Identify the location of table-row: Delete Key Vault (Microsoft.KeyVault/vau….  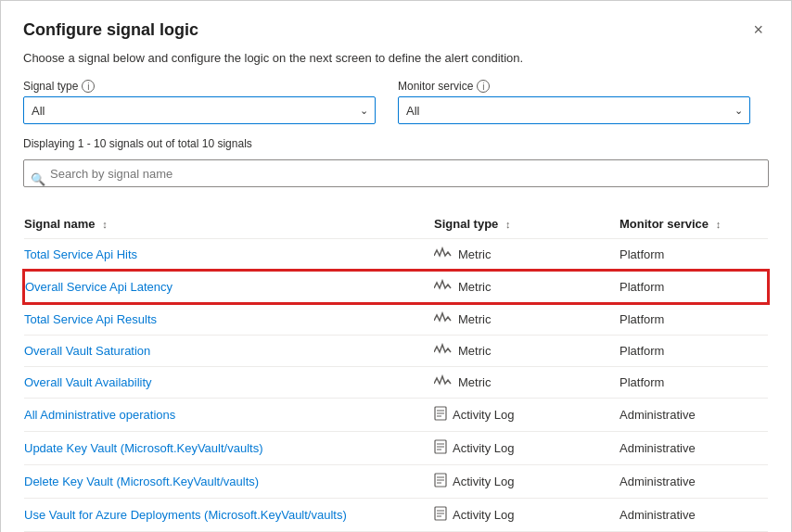
(396, 482).